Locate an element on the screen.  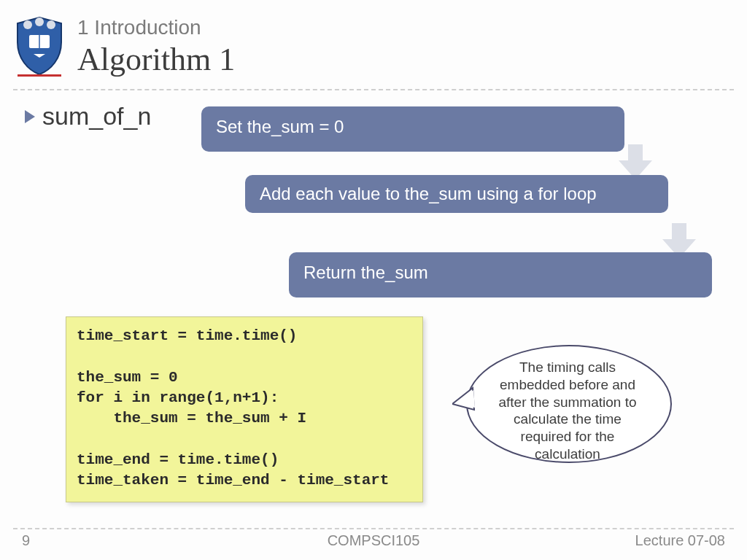
callout-bubble: The timing calls embedded before and aft… is located at coordinates (562, 402).